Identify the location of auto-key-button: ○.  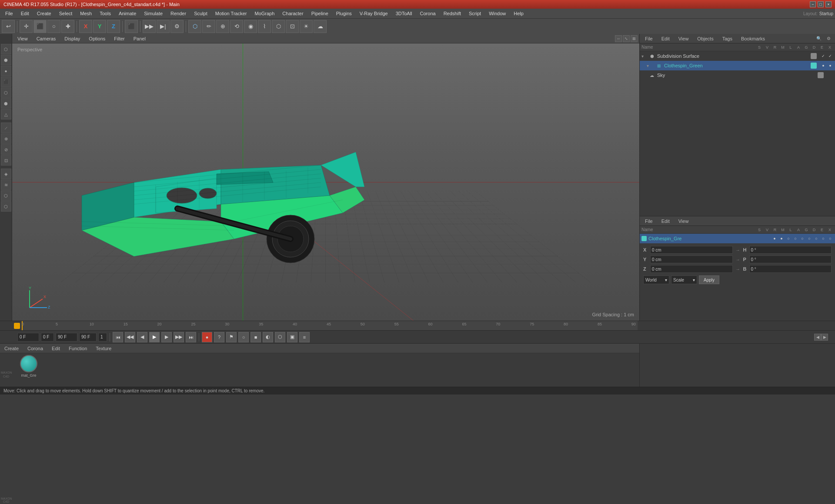
(244, 337).